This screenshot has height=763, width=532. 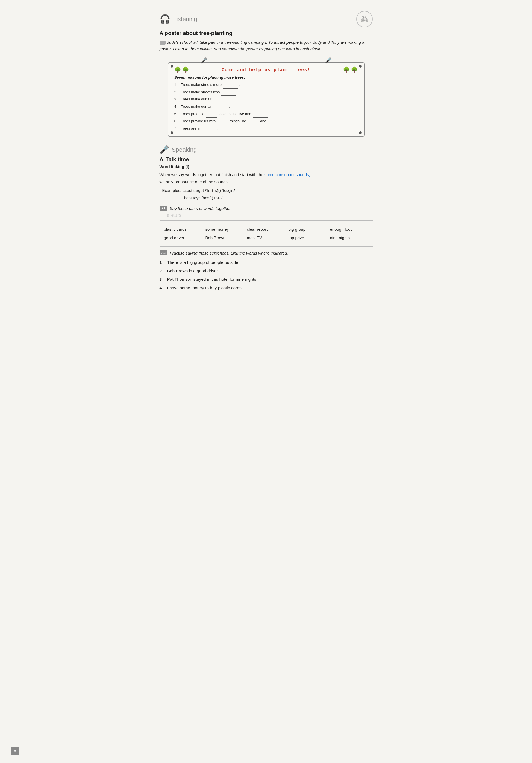 What do you see at coordinates (266, 288) in the screenshot?
I see `sentence-item: 4 I have some money to buy plastic cards…` at bounding box center [266, 288].